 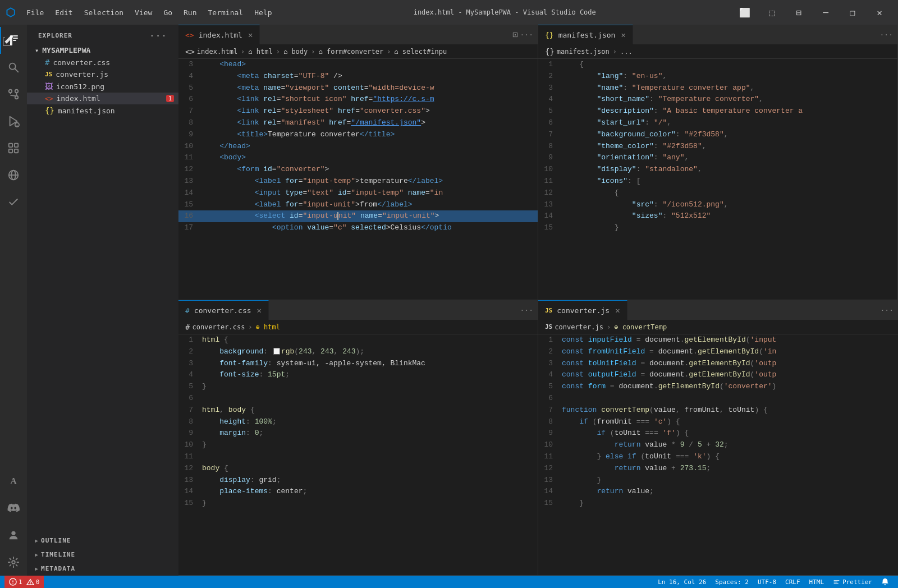 I want to click on file-converter-js: JS converter.js, so click(x=103, y=74).